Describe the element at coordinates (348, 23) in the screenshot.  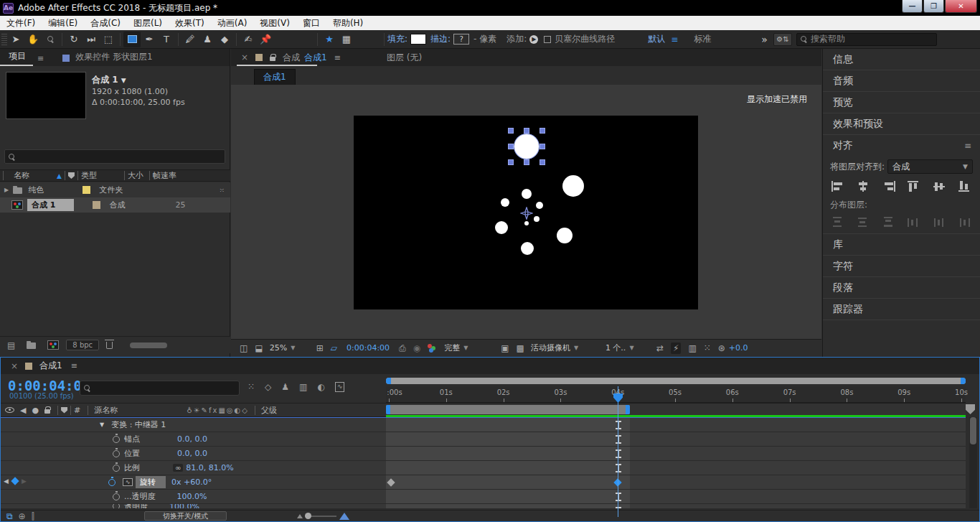
I see `menu-help: 帮助(H)` at that location.